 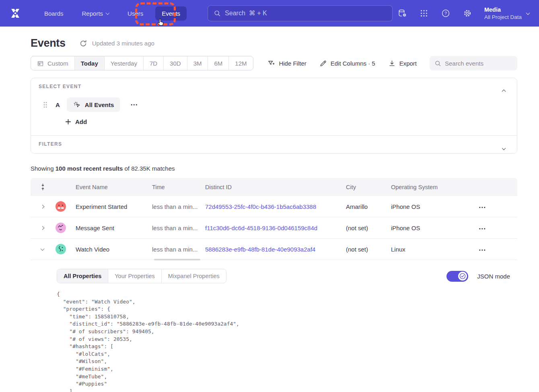 What do you see at coordinates (83, 43) in the screenshot?
I see `refresh-icon` at bounding box center [83, 43].